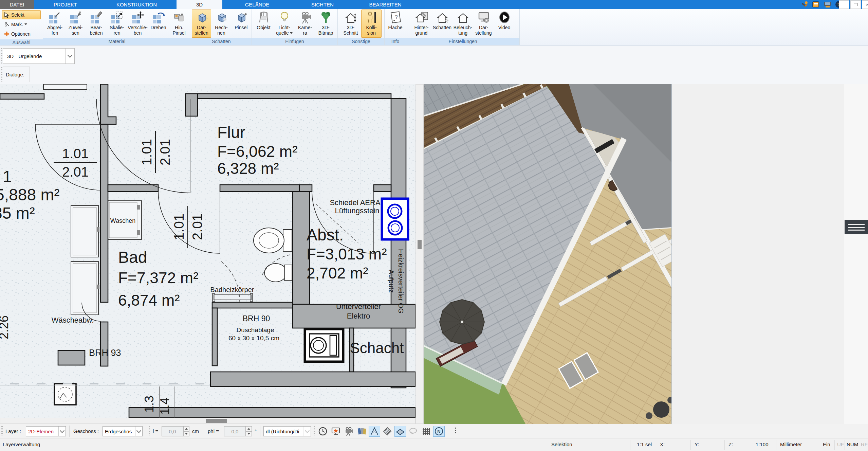 This screenshot has height=451, width=868. Describe the element at coordinates (387, 431) in the screenshot. I see `hatch-toggle` at that location.